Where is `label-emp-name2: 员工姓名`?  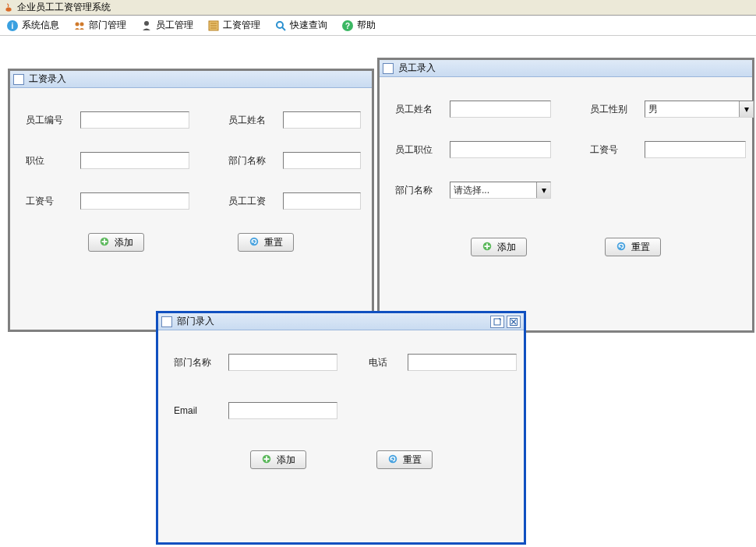
label-emp-name2: 员工姓名 is located at coordinates (419, 109).